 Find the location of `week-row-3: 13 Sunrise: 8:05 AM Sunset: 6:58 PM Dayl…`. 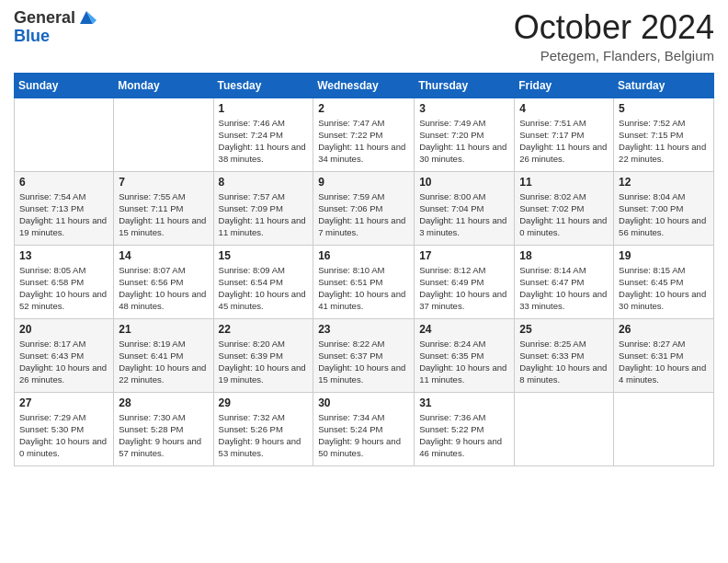

week-row-3: 13 Sunrise: 8:05 AM Sunset: 6:58 PM Dayl… is located at coordinates (364, 282).